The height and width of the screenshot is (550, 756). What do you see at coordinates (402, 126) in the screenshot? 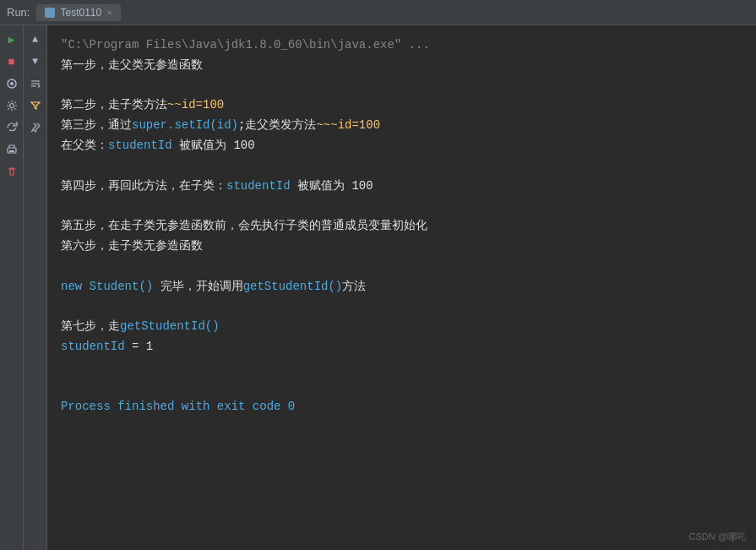
I see `output-line: 第三步，通过super.setId(id);走父类发方法~~~id=100` at bounding box center [402, 126].